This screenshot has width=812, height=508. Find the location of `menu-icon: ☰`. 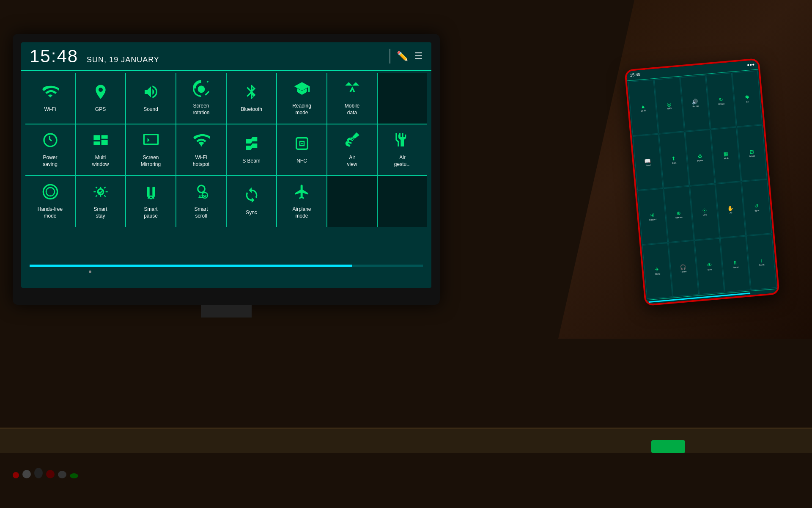

menu-icon: ☰ is located at coordinates (419, 56).